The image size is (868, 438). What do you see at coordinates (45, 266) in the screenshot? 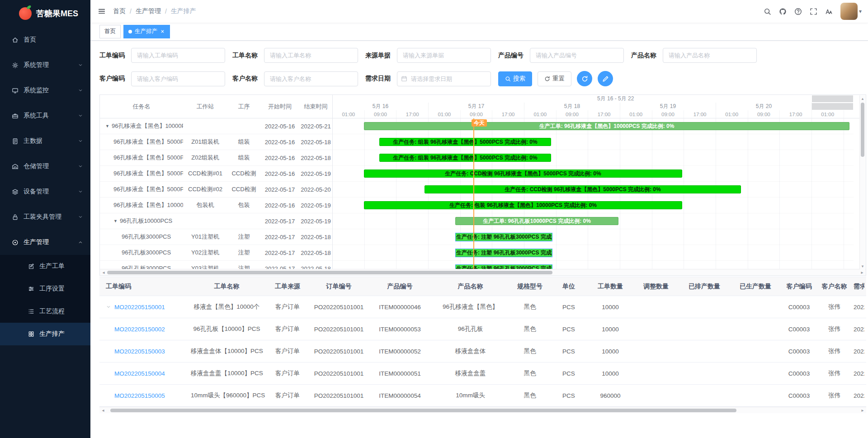
I see `sidebar-subitem-production-workorder: 生产工单` at bounding box center [45, 266].